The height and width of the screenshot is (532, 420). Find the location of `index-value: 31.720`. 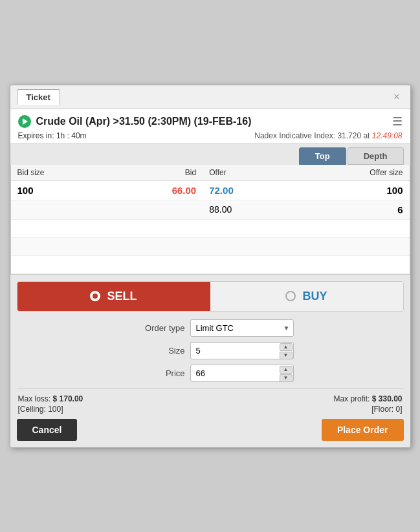

index-value: 31.720 is located at coordinates (349, 136).